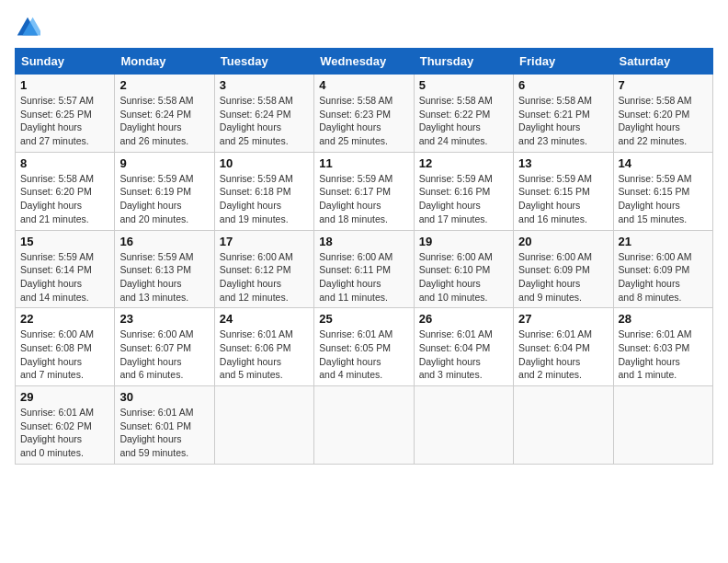  What do you see at coordinates (550, 374) in the screenshot?
I see `daylight-value: and 2 minutes.` at bounding box center [550, 374].